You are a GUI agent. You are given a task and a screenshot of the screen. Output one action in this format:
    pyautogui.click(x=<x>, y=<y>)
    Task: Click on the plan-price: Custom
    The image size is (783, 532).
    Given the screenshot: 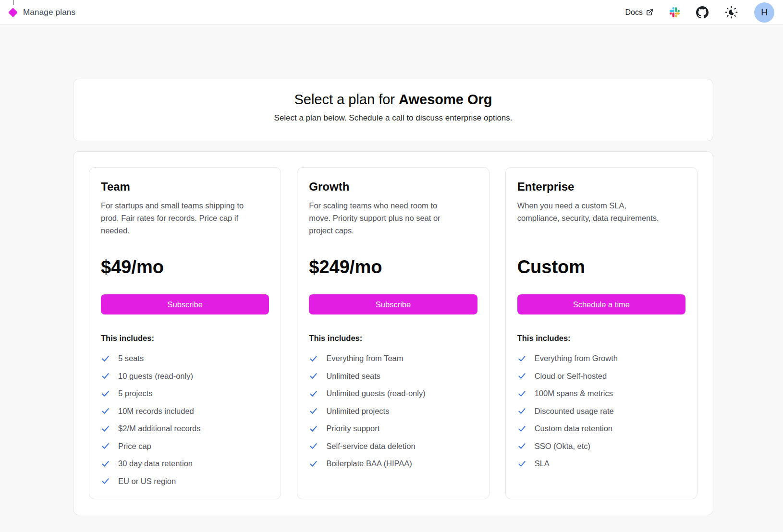 What is the action you would take?
    pyautogui.click(x=601, y=267)
    